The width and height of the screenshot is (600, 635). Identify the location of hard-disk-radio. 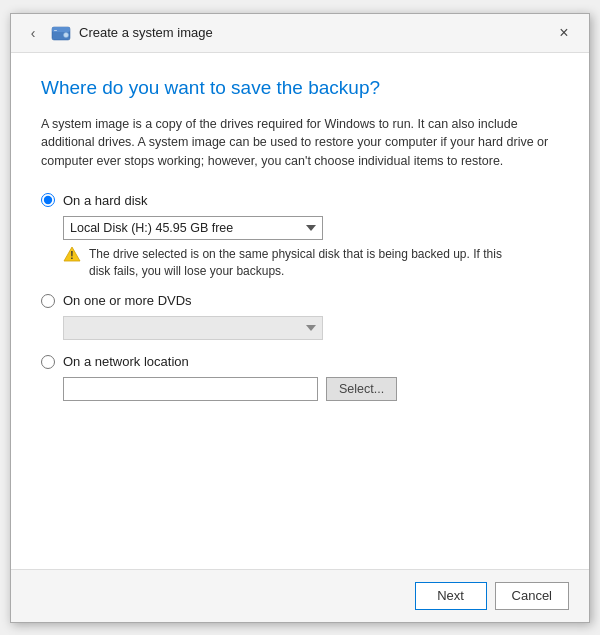
(48, 200).